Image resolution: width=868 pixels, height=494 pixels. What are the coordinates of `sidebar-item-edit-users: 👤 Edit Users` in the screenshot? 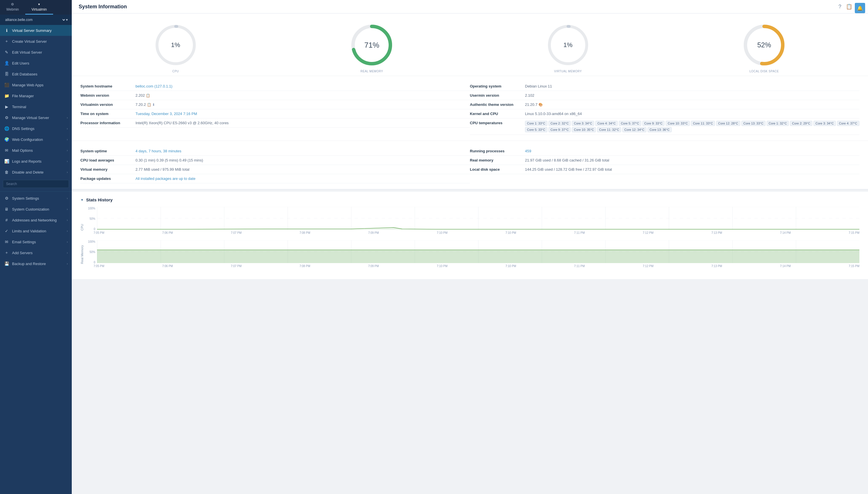 It's located at (36, 63).